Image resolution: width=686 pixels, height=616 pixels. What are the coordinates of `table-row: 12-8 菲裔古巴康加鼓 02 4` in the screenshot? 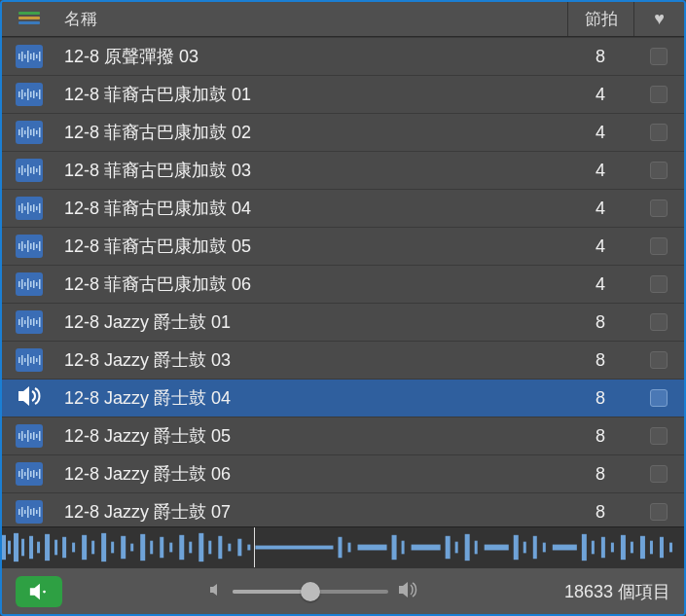 It's located at (343, 132).